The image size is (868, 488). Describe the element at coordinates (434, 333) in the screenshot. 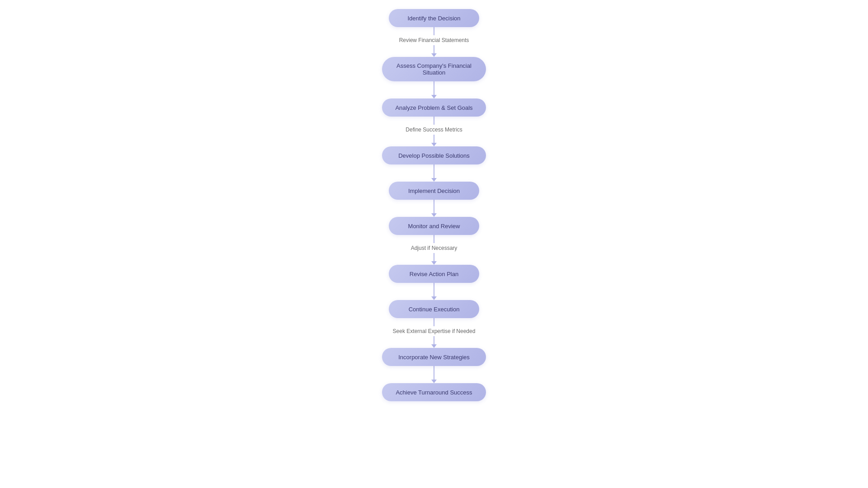

I see `connector-8: Seek External Expertise if Needed` at that location.